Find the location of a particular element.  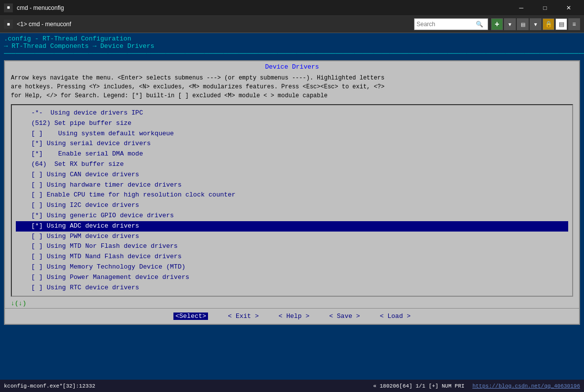

help-text: Arrow keys navigate the menu. <Enter> se… is located at coordinates (292, 87).